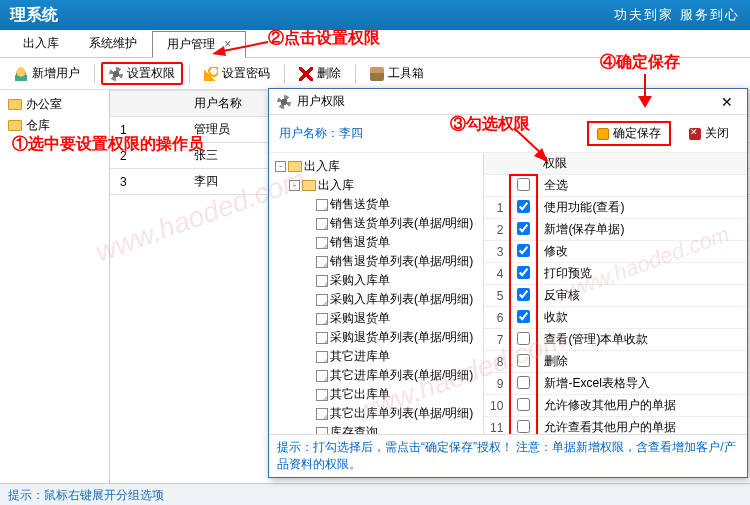  I want to click on perm-label: 反审核, so click(642, 296).